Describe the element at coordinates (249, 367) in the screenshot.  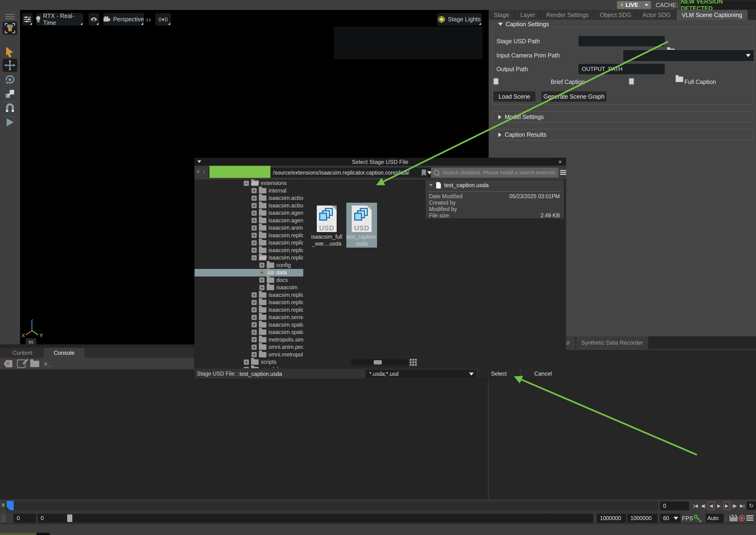
I see `tree-item: + standalone_example` at that location.